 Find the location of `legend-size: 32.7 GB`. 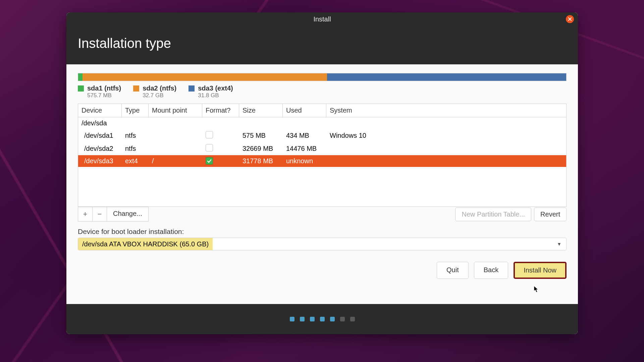

legend-size: 32.7 GB is located at coordinates (160, 96).